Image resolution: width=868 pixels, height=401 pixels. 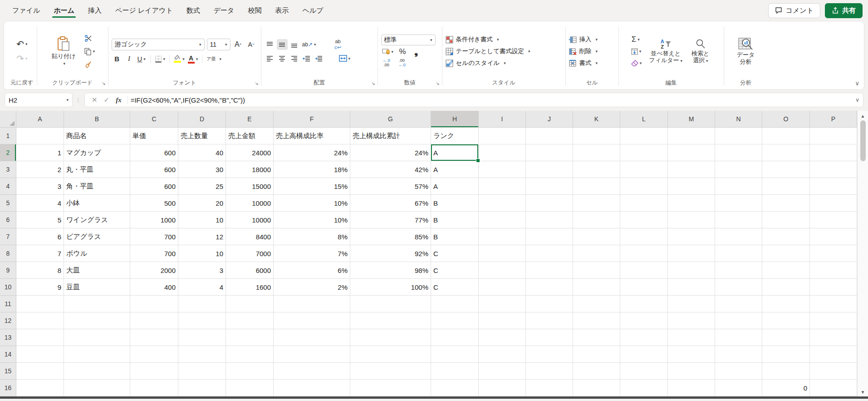 I want to click on cell-A4: 3, so click(x=40, y=186).